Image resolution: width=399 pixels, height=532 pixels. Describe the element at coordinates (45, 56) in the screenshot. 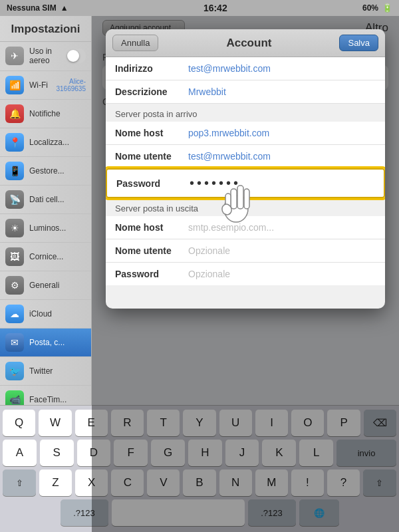

I see `sidebar-item-label-airplane: Uso in aereo` at that location.